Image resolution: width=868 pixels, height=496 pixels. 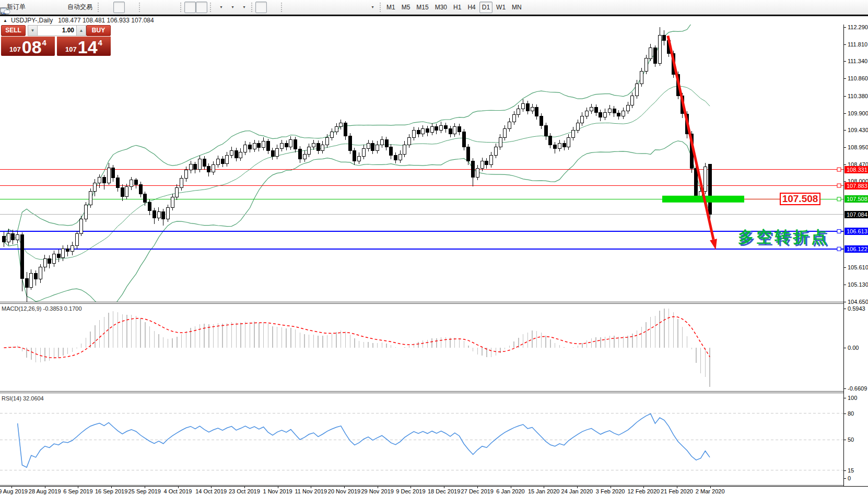 I want to click on tile-windows-button, so click(x=172, y=7).